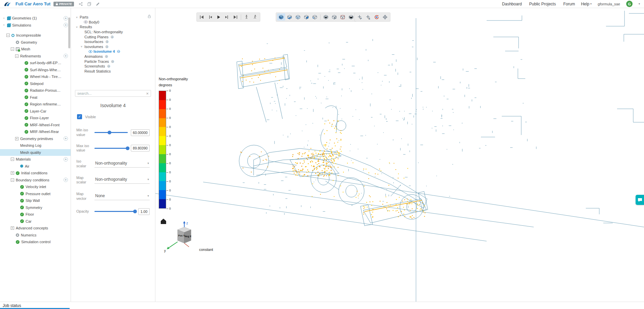  I want to click on cube-blue-icon, so click(281, 17).